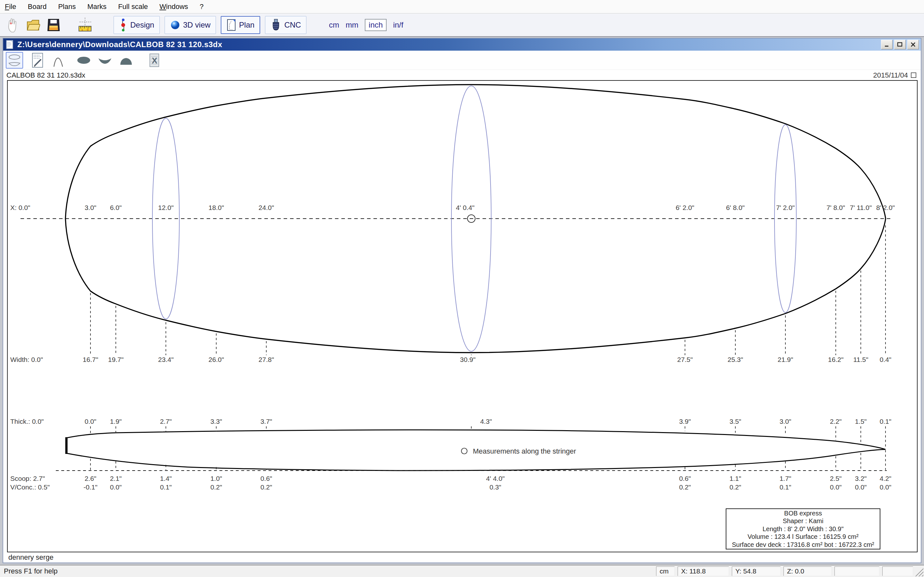 The height and width of the screenshot is (577, 924). I want to click on main-toolbar: 1 0 Design 3D view, so click(462, 25).